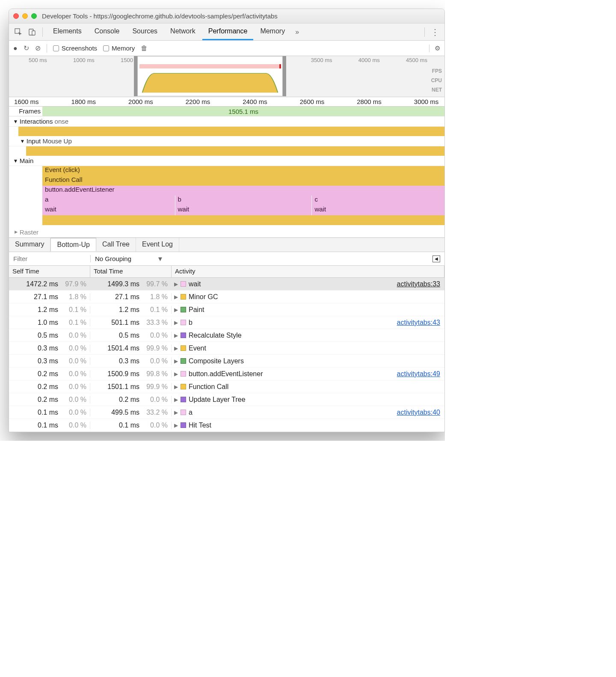 This screenshot has width=616, height=677. Describe the element at coordinates (227, 336) in the screenshot. I see `table-row: 0.5 ms0.0 %0.5 ms0.0 %▶Recalculate Style` at that location.